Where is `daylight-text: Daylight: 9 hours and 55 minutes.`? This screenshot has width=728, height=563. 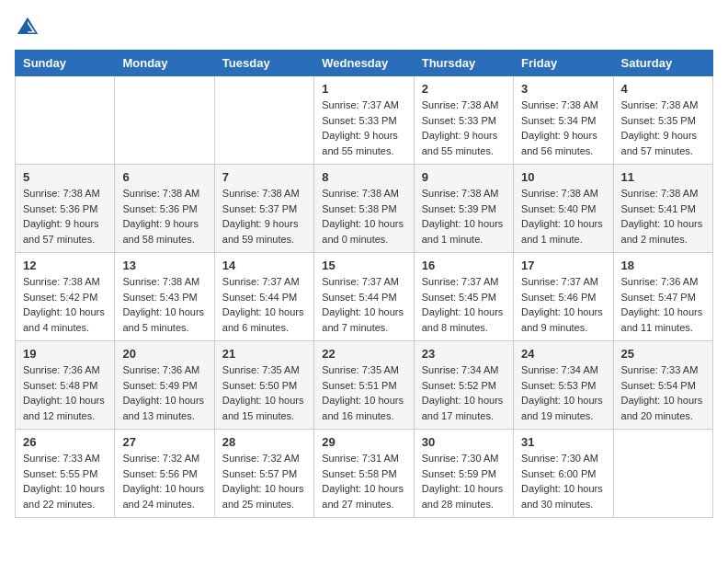 daylight-text: Daylight: 9 hours and 55 minutes. is located at coordinates (463, 144).